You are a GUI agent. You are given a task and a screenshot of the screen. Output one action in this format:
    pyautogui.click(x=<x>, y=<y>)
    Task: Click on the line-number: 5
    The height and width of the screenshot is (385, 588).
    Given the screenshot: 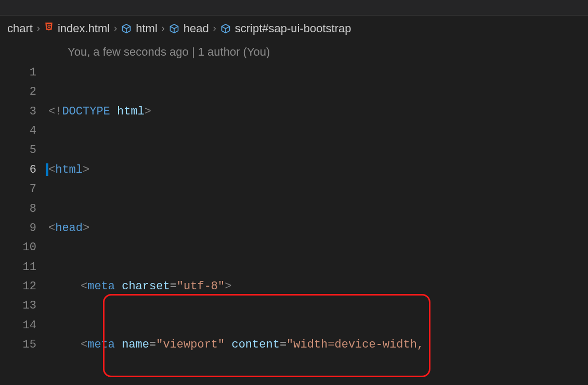 What is the action you would take?
    pyautogui.click(x=18, y=150)
    